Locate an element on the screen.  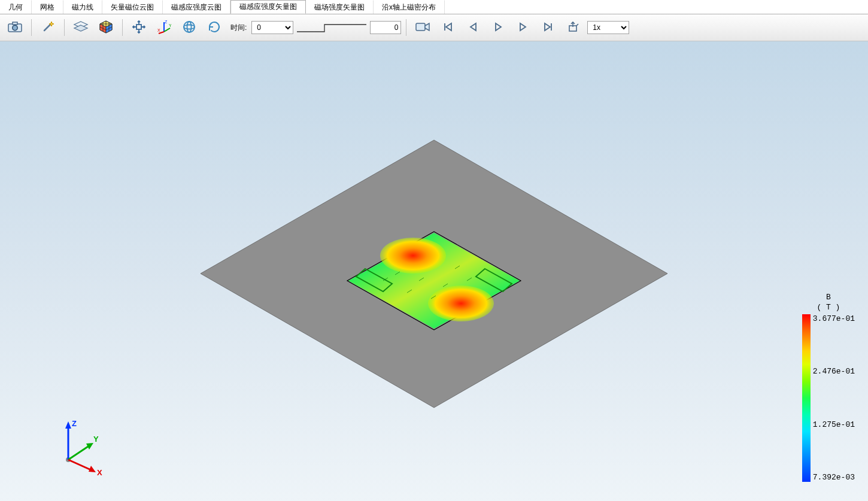
layers-icon is located at coordinates (81, 28).